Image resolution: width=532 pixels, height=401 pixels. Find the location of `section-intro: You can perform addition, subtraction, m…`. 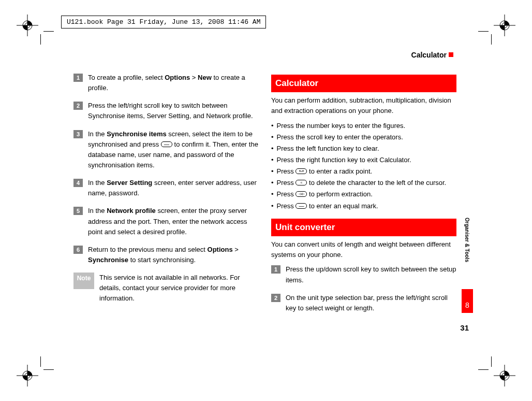

section-intro: You can perform addition, subtraction, m… is located at coordinates (364, 106).